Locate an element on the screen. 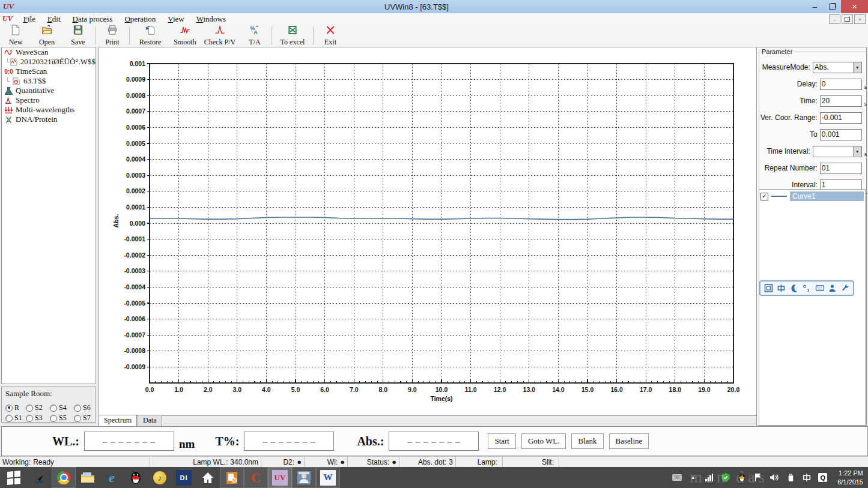 The image size is (868, 488). tree-item-wavescan: WaveScan is located at coordinates (49, 52).